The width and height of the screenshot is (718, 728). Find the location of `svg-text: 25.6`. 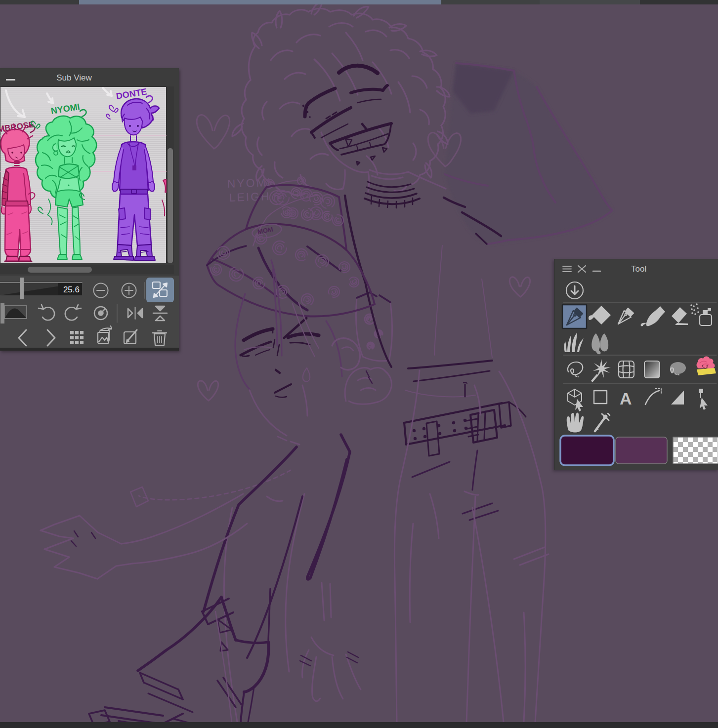

svg-text: 25.6 is located at coordinates (71, 289).